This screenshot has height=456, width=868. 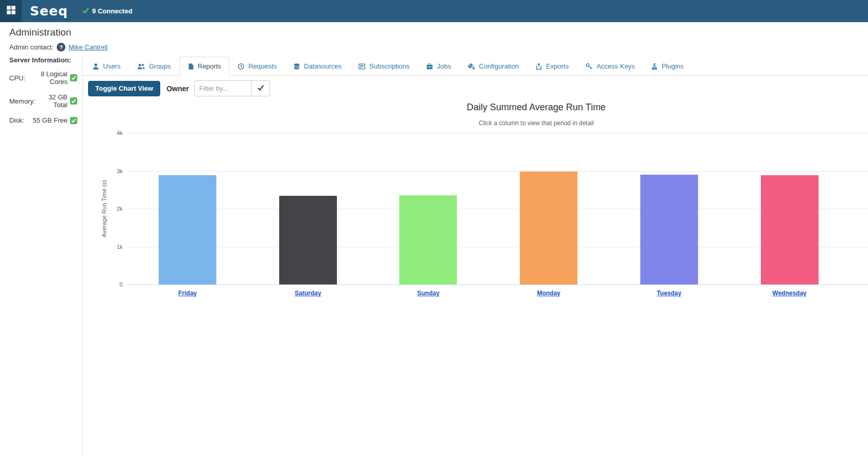 I want to click on tab-label: Groups, so click(x=160, y=66).